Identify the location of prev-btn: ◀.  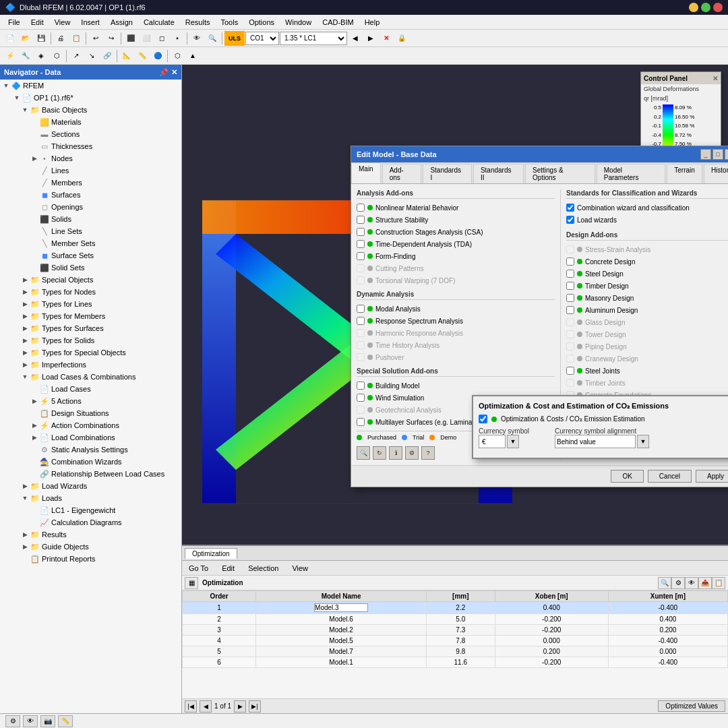
(355, 38).